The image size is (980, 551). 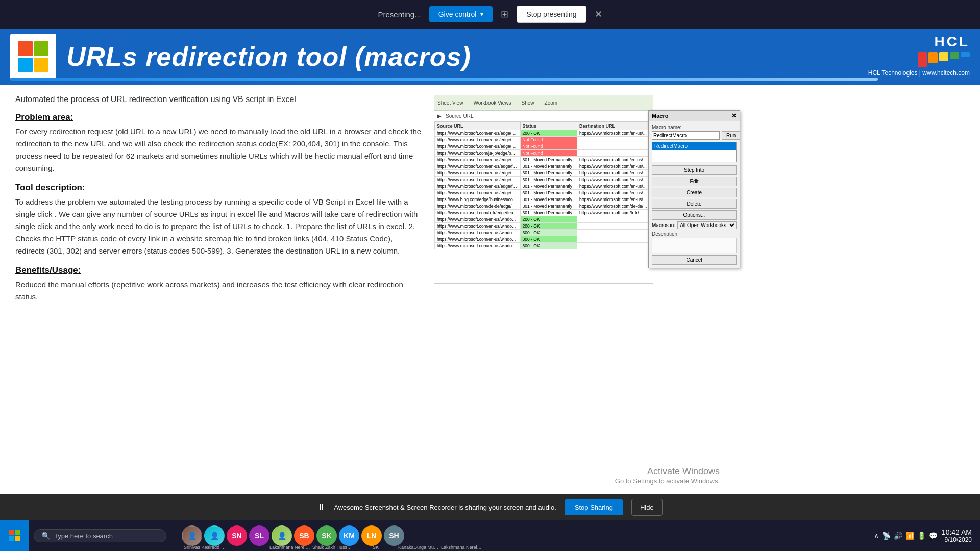 What do you see at coordinates (478, 153) in the screenshot?
I see `cell-source-url: https://www.microsoft.com/ja-jp/edge/bus…` at bounding box center [478, 153].